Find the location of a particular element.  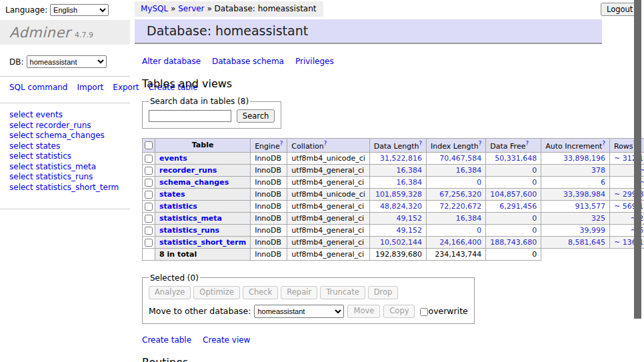

table-row: recorder_runs InnoDB utf8mb4_general_ci … is located at coordinates (393, 170).